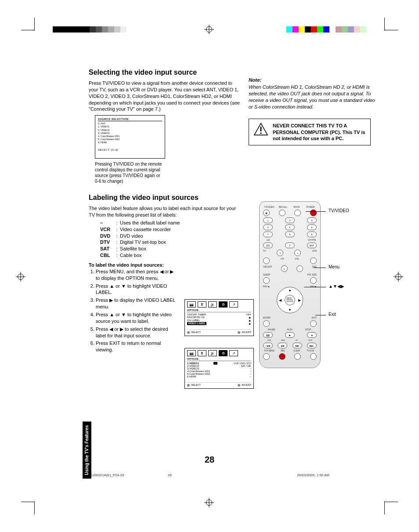  What do you see at coordinates (107, 475) in the screenshot?
I see `footer-file: 3U00221A(E)_P24-29` at bounding box center [107, 475].